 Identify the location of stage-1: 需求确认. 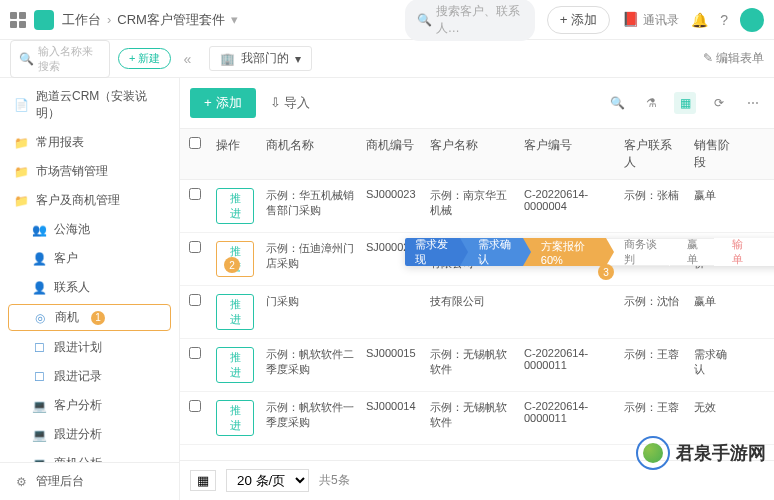
(492, 252).